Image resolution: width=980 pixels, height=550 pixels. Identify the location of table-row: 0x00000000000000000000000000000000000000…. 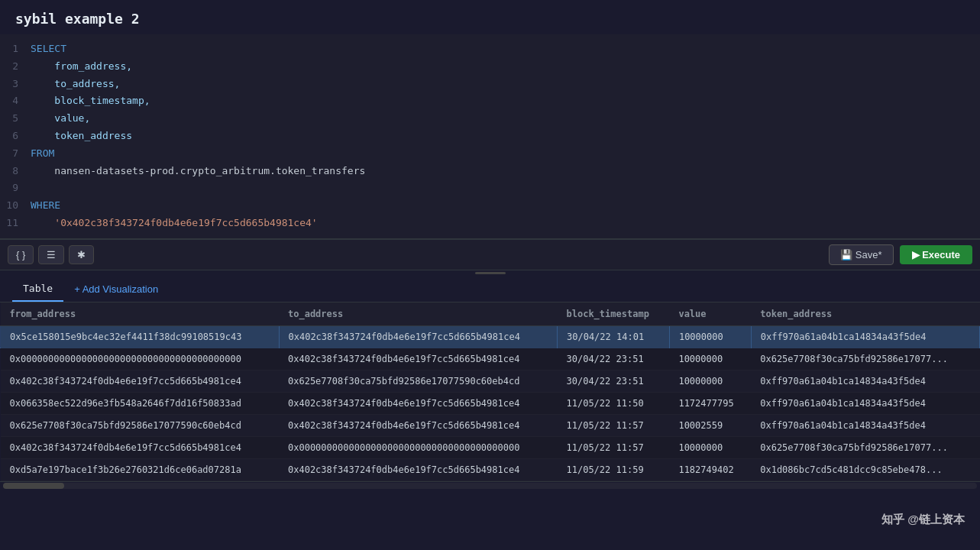
(490, 359).